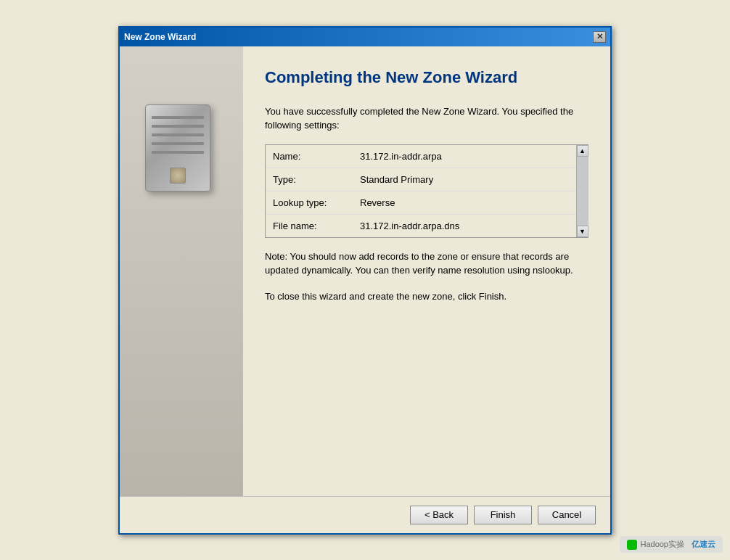  What do you see at coordinates (427, 264) in the screenshot?
I see `note-text: Note: You should now add records to the …` at bounding box center [427, 264].